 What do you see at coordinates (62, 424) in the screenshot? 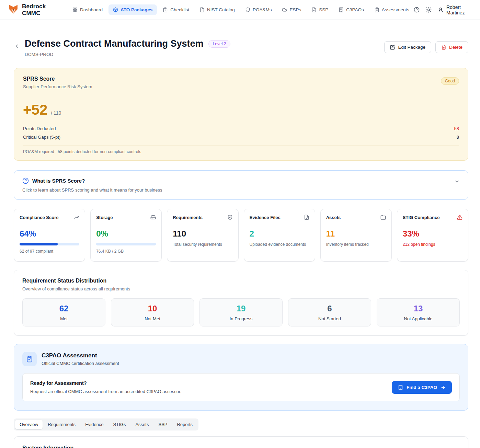
I see `tab-requirements: Requirements` at bounding box center [62, 424].